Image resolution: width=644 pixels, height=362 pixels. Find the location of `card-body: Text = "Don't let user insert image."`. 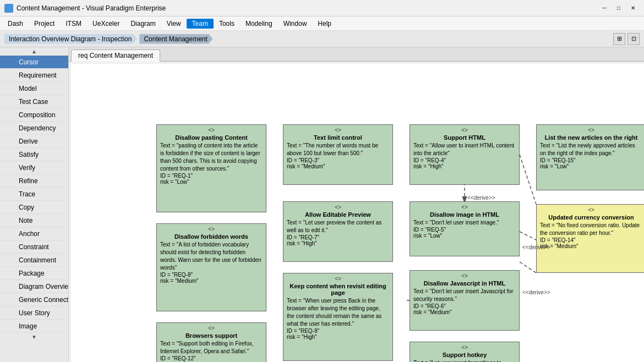

card-body: Text = "Don't let user insert image." is located at coordinates (465, 223).